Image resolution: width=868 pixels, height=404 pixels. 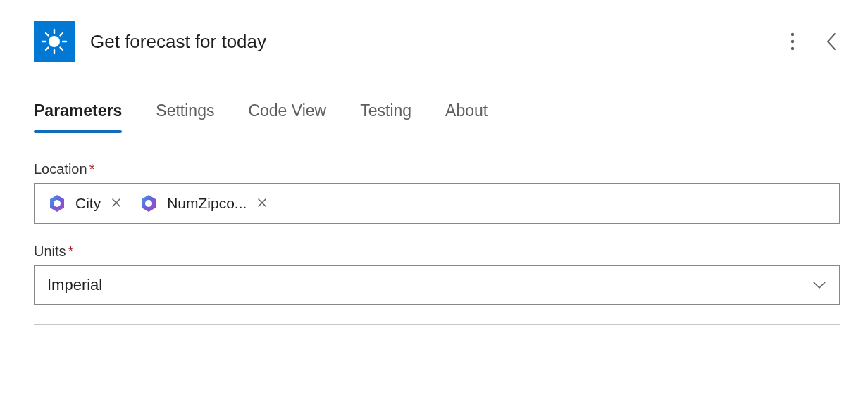 I want to click on chevron-down-icon, so click(x=819, y=285).